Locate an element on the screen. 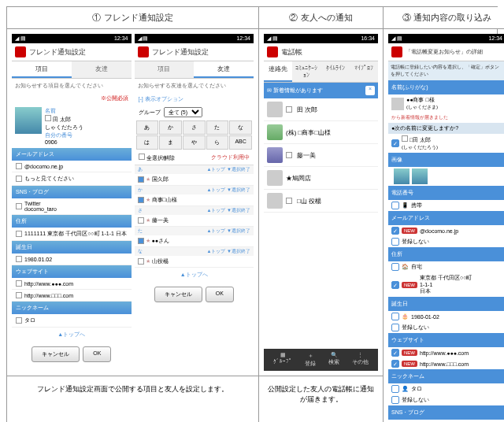  bottom-icon: ＋登録 is located at coordinates (310, 360).